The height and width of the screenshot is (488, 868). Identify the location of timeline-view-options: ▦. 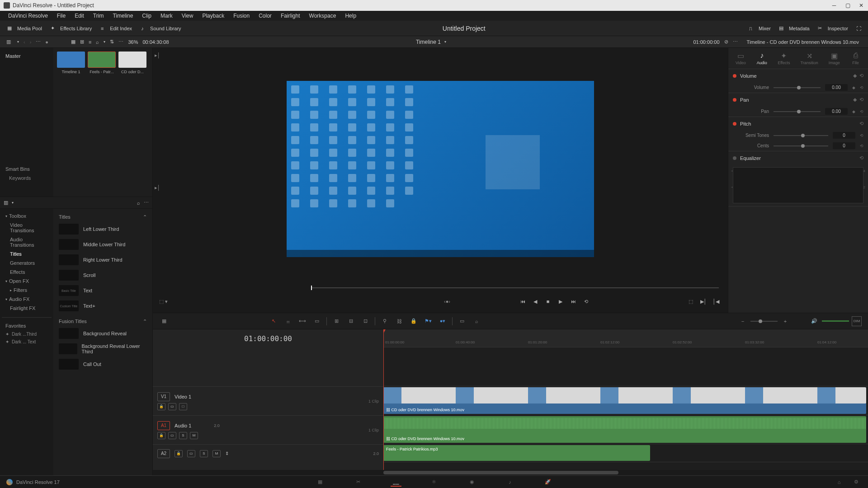
(164, 321).